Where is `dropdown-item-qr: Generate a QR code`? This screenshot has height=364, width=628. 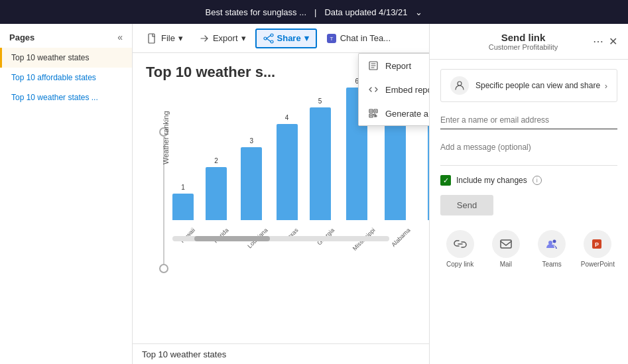 dropdown-item-qr: Generate a QR code is located at coordinates (394, 113).